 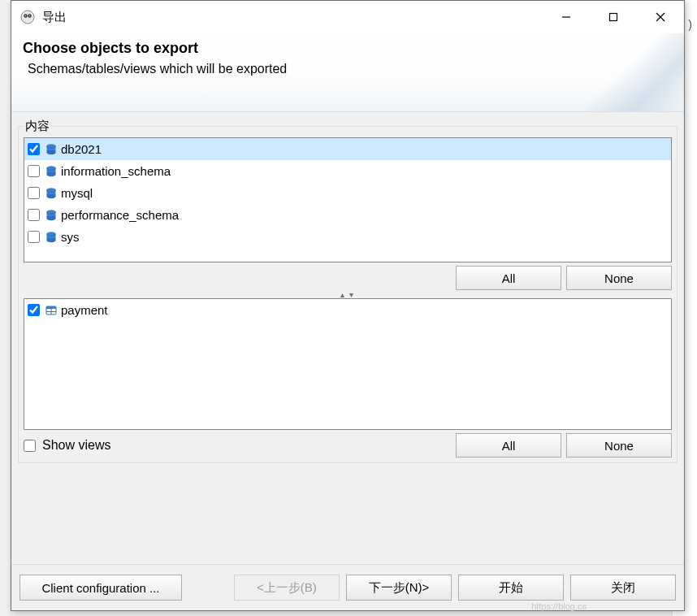 I want to click on schema-row: mysql, so click(x=348, y=193).